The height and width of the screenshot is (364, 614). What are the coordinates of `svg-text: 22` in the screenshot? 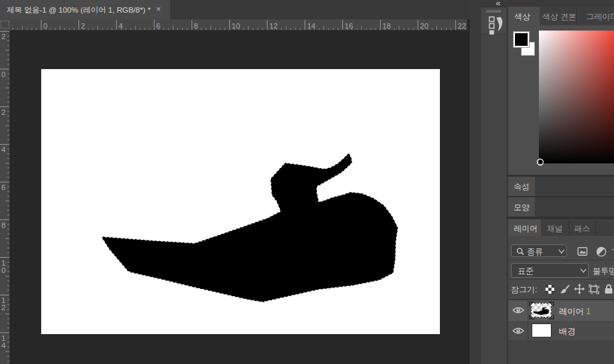 It's located at (462, 26).